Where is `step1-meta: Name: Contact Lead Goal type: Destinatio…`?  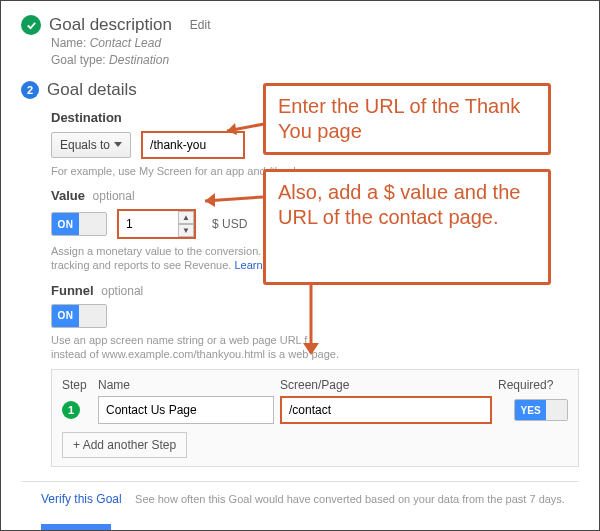 step1-meta: Name: Contact Lead Goal type: Destinatio… is located at coordinates (315, 52).